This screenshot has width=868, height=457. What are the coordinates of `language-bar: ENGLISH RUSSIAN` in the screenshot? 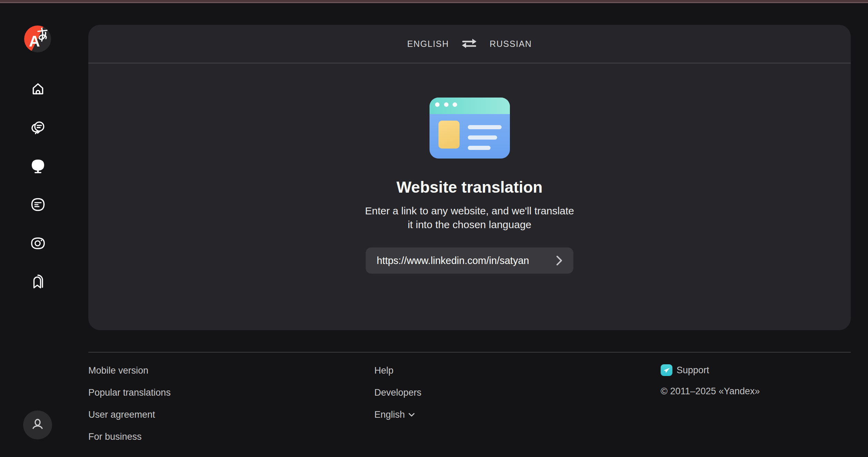 It's located at (470, 44).